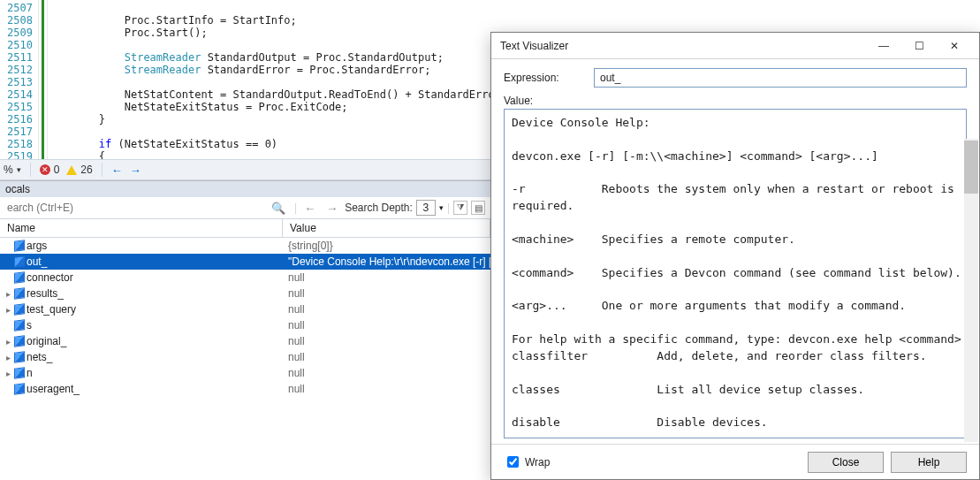 The width and height of the screenshot is (980, 480). Describe the element at coordinates (80, 170) in the screenshot. I see `warning-count: 26` at that location.